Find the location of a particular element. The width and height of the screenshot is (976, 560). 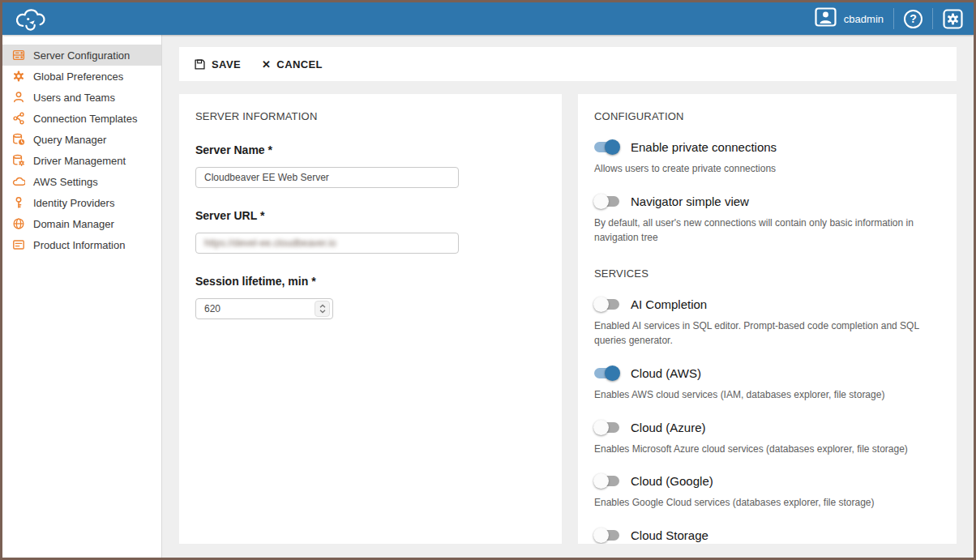

server-url-label: Server URL * is located at coordinates (370, 216).